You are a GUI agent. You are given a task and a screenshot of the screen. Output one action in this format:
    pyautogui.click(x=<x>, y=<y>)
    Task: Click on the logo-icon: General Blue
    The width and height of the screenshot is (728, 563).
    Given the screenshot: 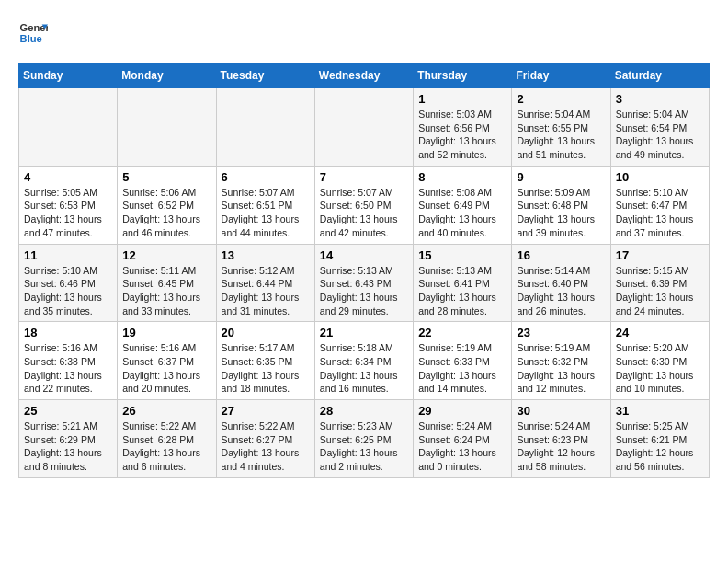 What is the action you would take?
    pyautogui.click(x=33, y=33)
    